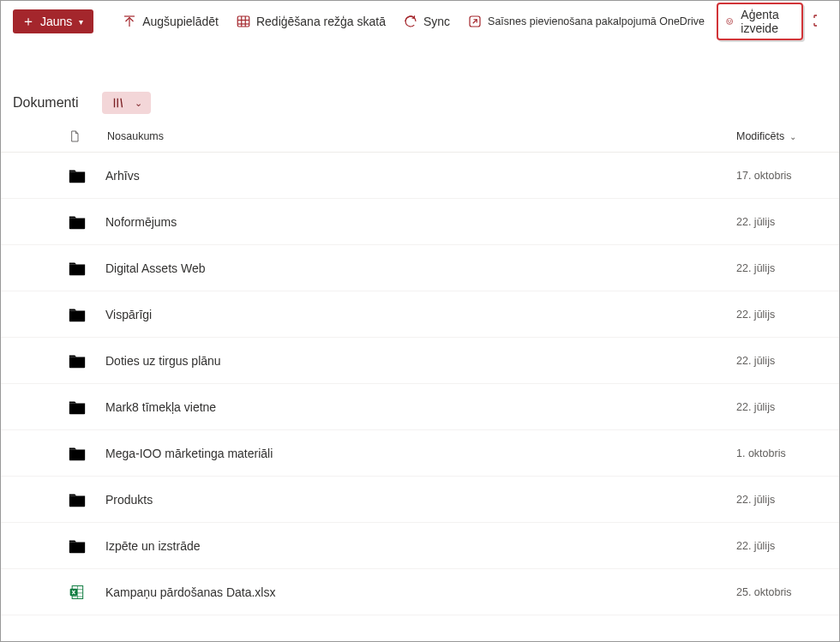 This screenshot has height=642, width=840. I want to click on upload-button: Augšupielādēt, so click(170, 21).